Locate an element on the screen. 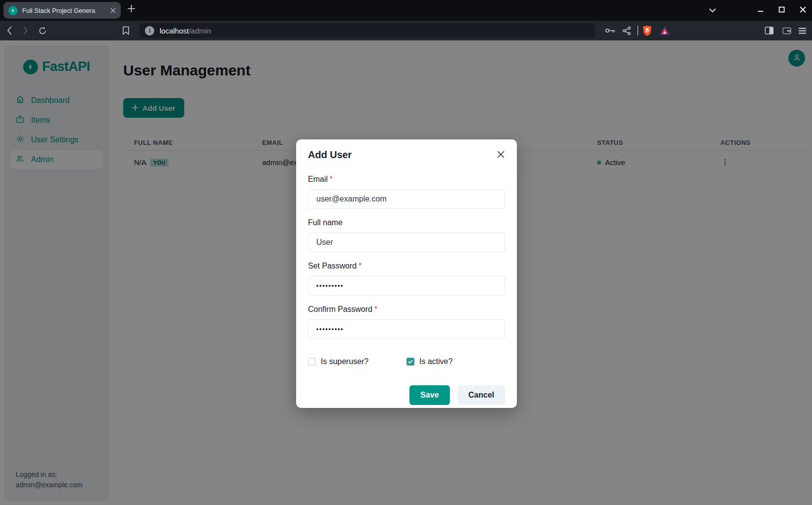 This screenshot has height=505, width=812. password-key-icon is located at coordinates (610, 31).